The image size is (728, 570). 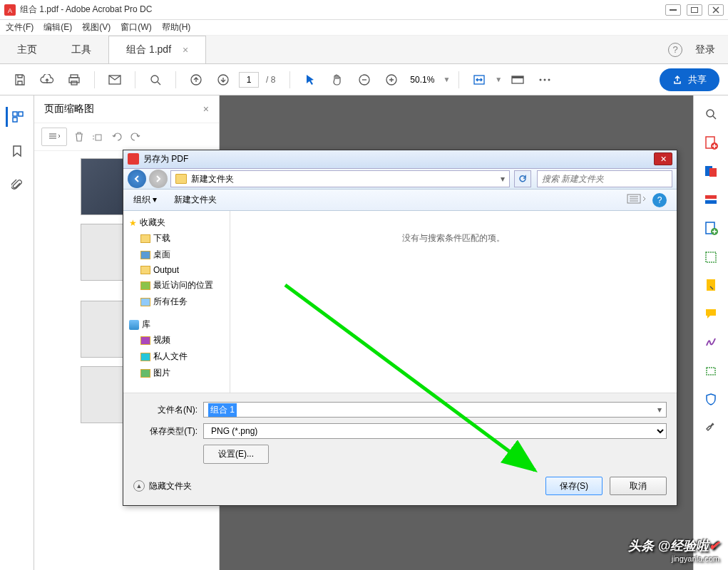 What do you see at coordinates (177, 302) in the screenshot?
I see `dialog-sidebar: ★收藏夹 下载 桌面 Output 最近访问的位置 所有任务 库 视频 私人文件…` at bounding box center [177, 302].